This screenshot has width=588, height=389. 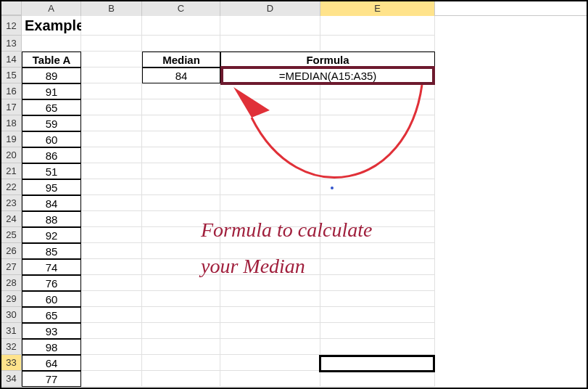 I want to click on row-header-16: 16, so click(x=12, y=91).